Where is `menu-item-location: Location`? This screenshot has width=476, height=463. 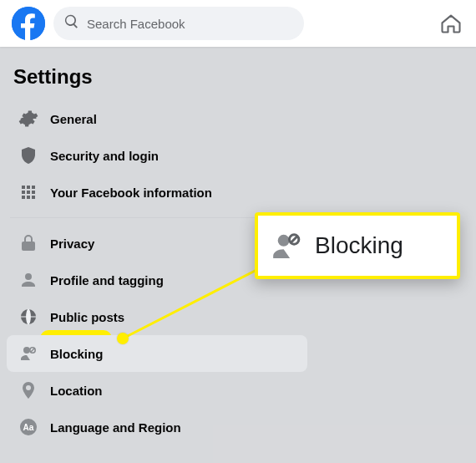 menu-item-location: Location is located at coordinates (157, 390).